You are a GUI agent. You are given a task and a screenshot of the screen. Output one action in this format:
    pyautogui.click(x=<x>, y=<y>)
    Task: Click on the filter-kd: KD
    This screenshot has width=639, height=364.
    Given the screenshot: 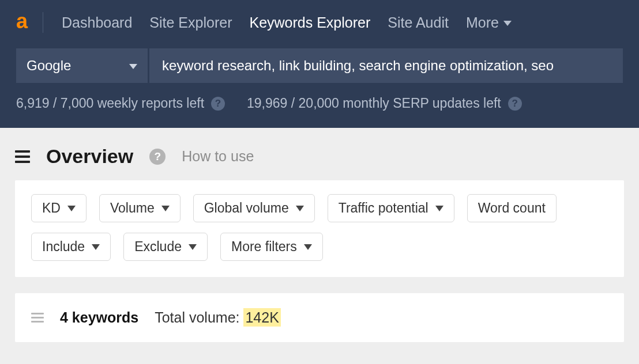 What is the action you would take?
    pyautogui.click(x=59, y=208)
    